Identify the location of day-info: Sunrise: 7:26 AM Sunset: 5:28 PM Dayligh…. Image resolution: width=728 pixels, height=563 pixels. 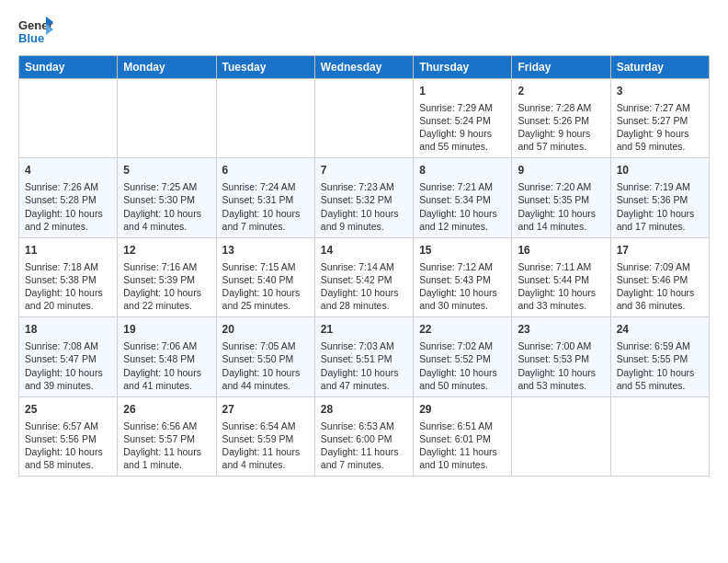
(68, 206).